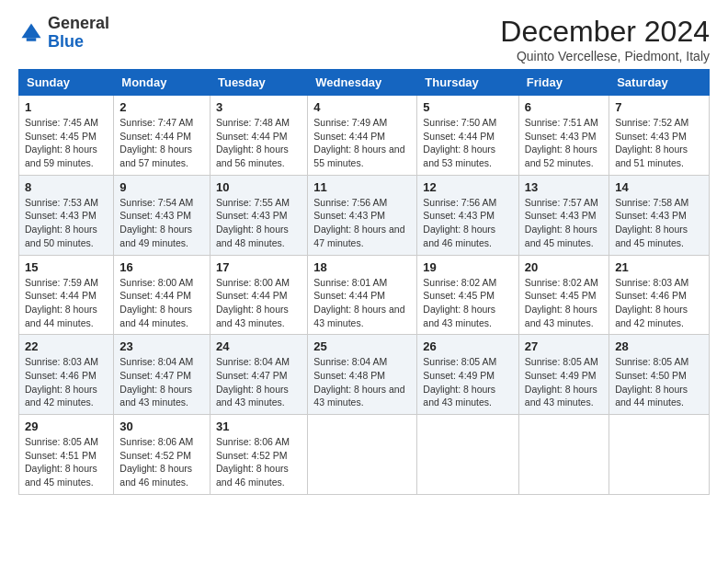  What do you see at coordinates (162, 136) in the screenshot?
I see `day-cell: 2 Sunrise: 7:47 AM Sunset: 4:44 PM Dayli…` at bounding box center [162, 136].